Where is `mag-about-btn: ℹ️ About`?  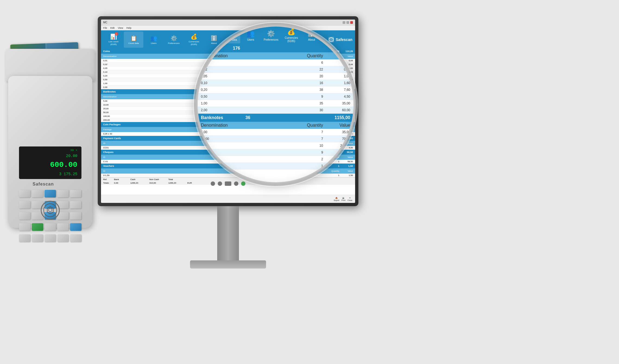 mag-about-btn: ℹ️ About is located at coordinates (312, 36).